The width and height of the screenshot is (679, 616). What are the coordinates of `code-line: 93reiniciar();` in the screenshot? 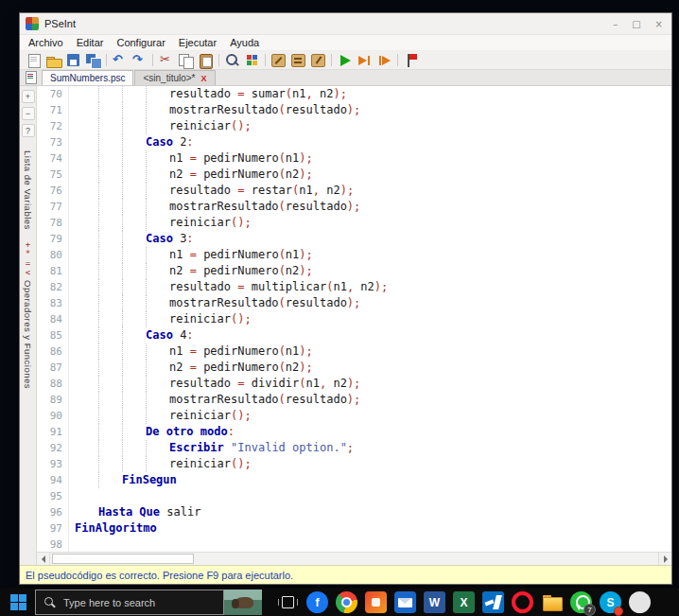 It's located at (354, 464).